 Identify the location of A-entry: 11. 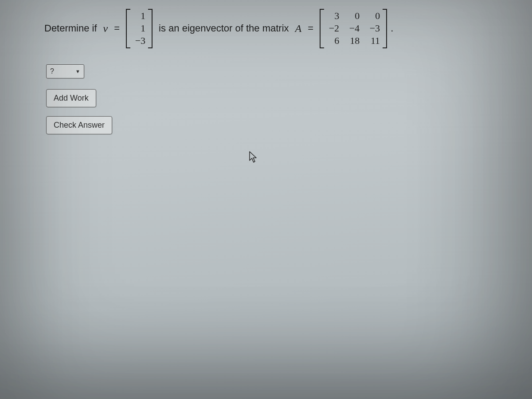
(374, 41).